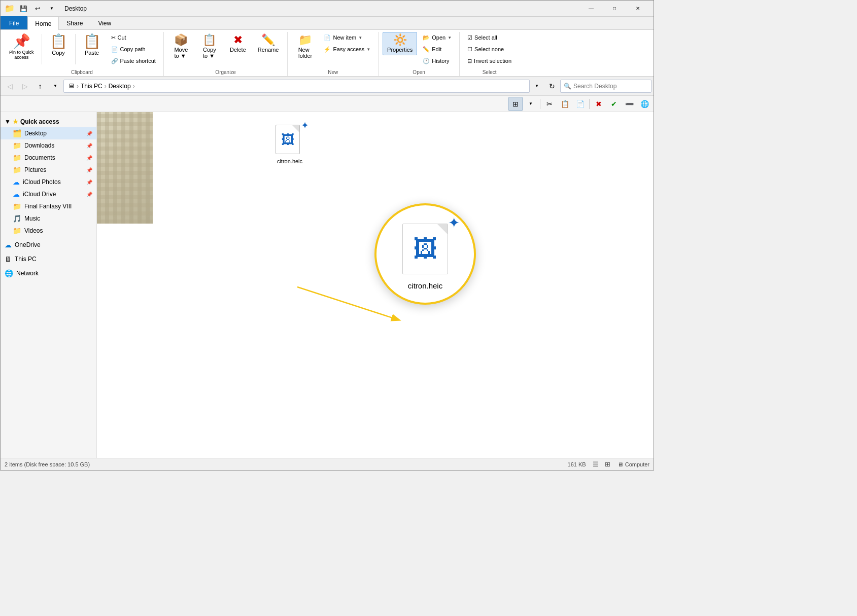 The image size is (857, 616). I want to click on delete-button: ✖ Delete, so click(238, 44).